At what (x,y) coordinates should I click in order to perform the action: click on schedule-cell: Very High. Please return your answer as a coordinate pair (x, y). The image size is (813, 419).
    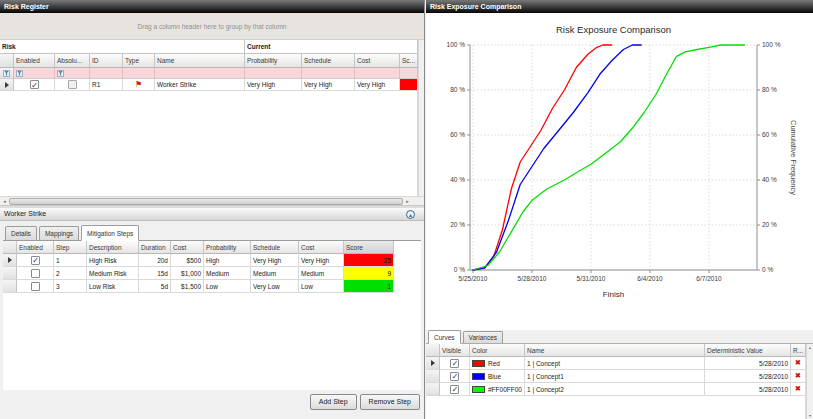
    Looking at the image, I should click on (275, 260).